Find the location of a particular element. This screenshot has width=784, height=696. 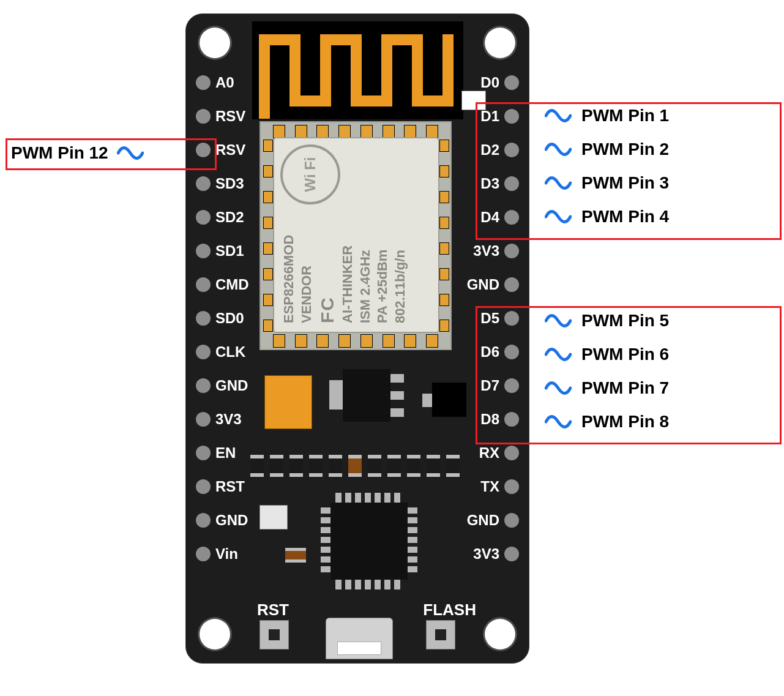

pin-label: RST is located at coordinates (230, 487).